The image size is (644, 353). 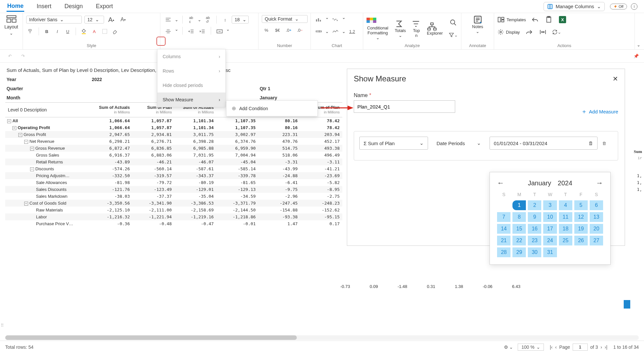 I want to click on cal-day: 23, so click(x=535, y=241).